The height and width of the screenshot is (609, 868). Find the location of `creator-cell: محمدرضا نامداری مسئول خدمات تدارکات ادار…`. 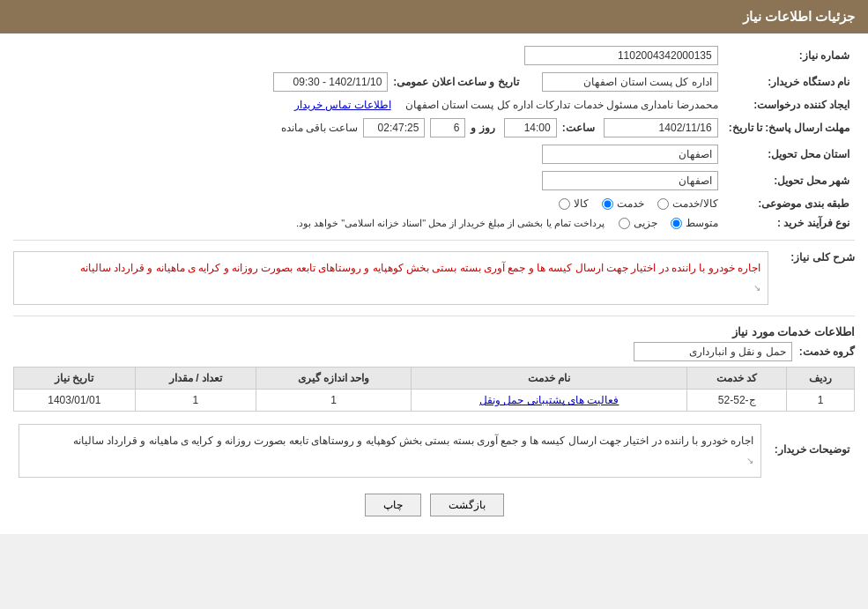

creator-cell: محمدرضا نامداری مسئول خدمات تدارکات ادار… is located at coordinates (368, 105).